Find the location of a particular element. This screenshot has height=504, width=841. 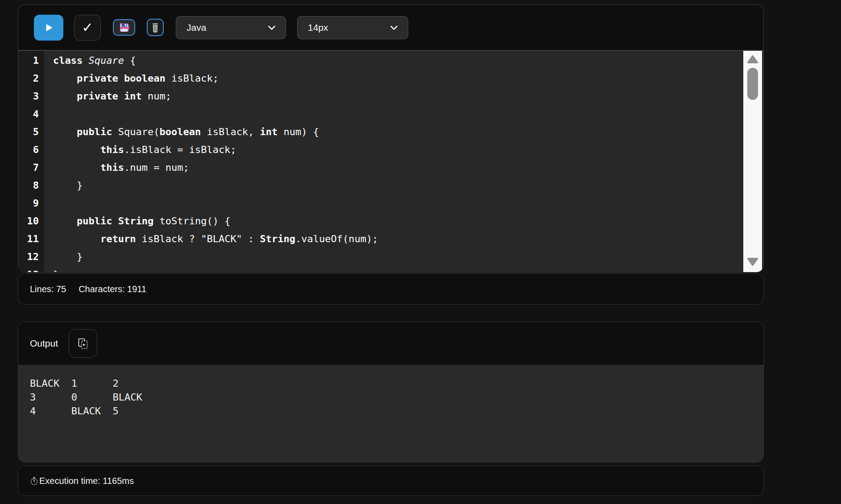

stopwatch-icon is located at coordinates (34, 481).